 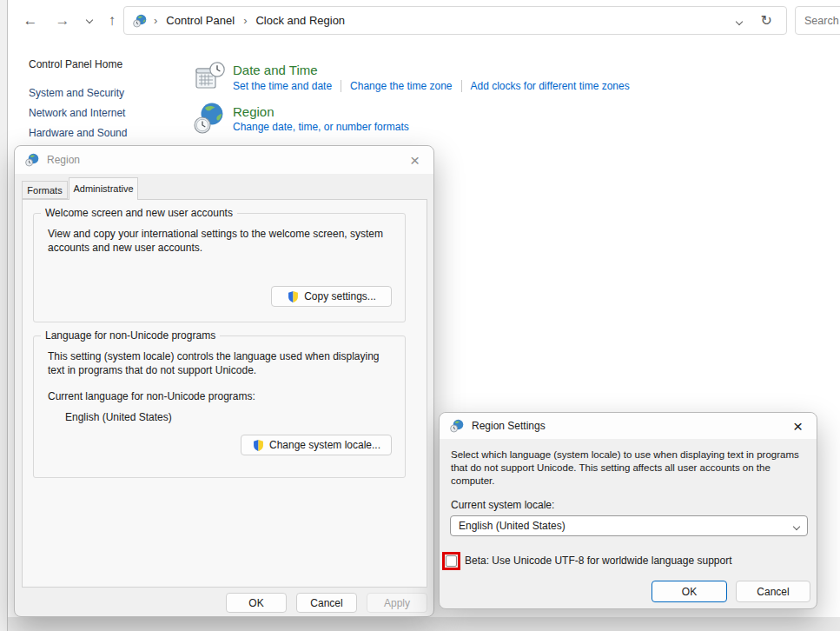 What do you see at coordinates (222, 241) in the screenshot?
I see `welcome-screen-description: View and copy your international setting…` at bounding box center [222, 241].